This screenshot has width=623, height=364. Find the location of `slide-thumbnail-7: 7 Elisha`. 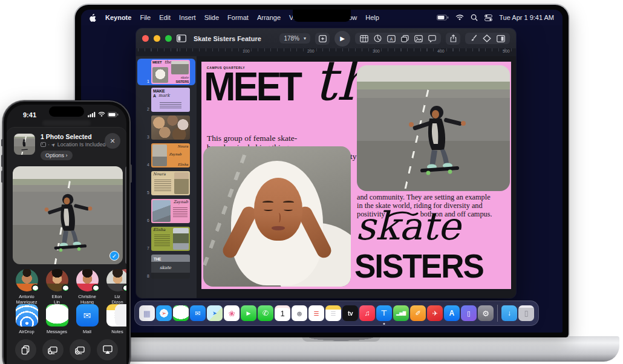

slide-thumbnail-7: 7 Elisha is located at coordinates (166, 239).